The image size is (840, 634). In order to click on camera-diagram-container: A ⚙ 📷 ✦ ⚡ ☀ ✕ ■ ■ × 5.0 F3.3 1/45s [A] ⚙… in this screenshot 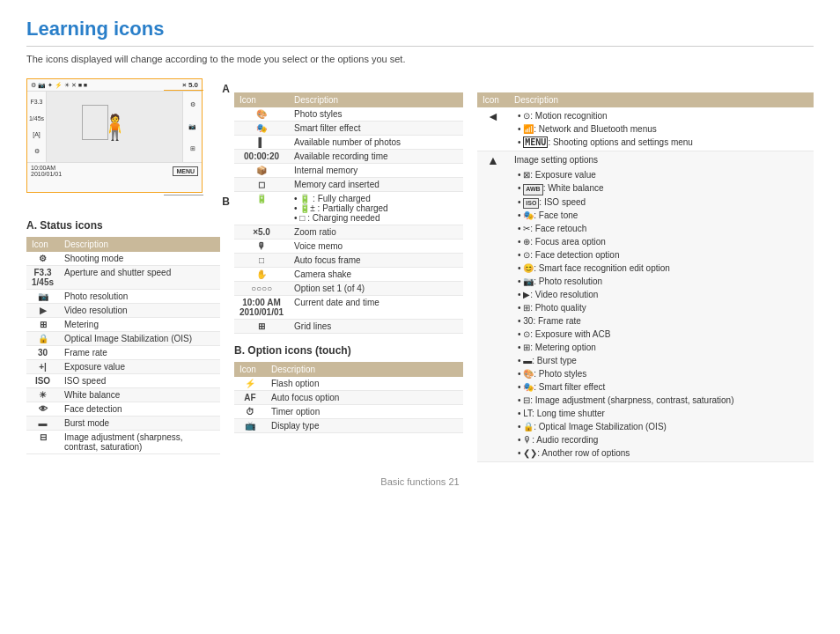, I will do `click(123, 136)`.